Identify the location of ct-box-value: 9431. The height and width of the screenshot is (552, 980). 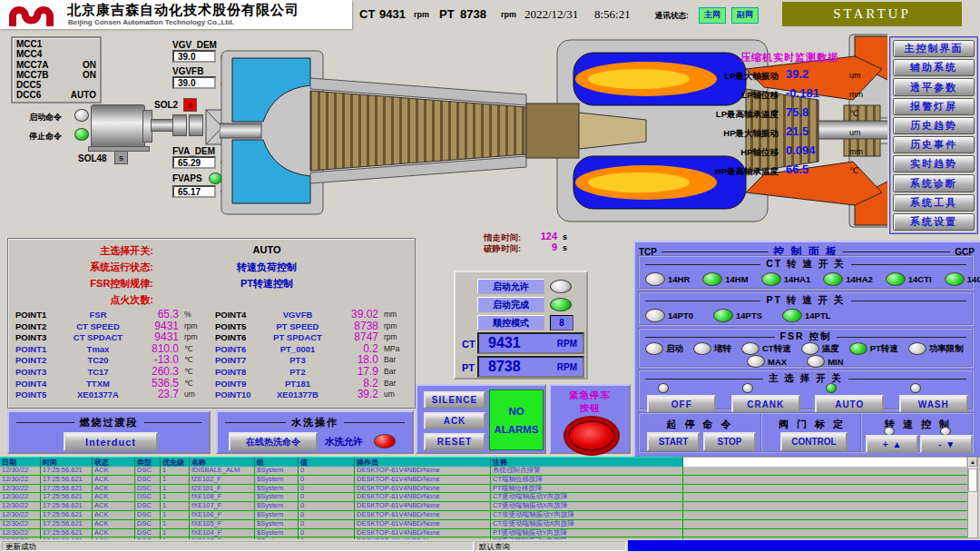
(505, 343).